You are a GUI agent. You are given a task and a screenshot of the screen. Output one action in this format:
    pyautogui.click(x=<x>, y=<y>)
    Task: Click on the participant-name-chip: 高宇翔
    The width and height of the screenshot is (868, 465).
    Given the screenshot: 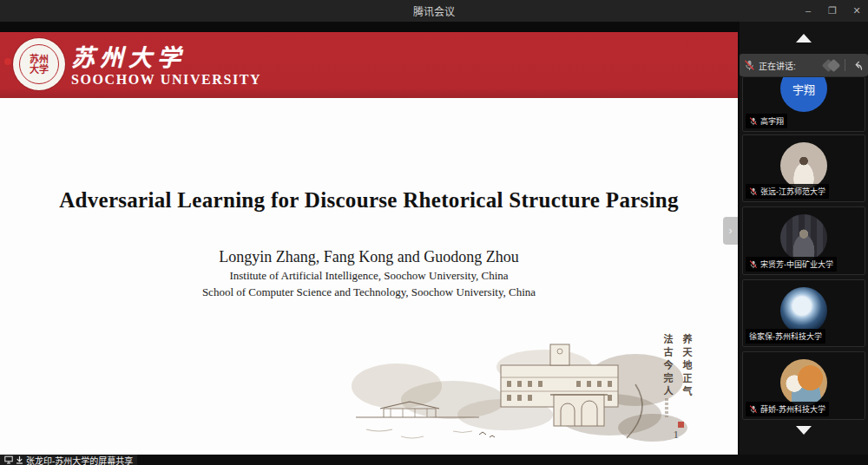 What is the action you would take?
    pyautogui.click(x=766, y=121)
    